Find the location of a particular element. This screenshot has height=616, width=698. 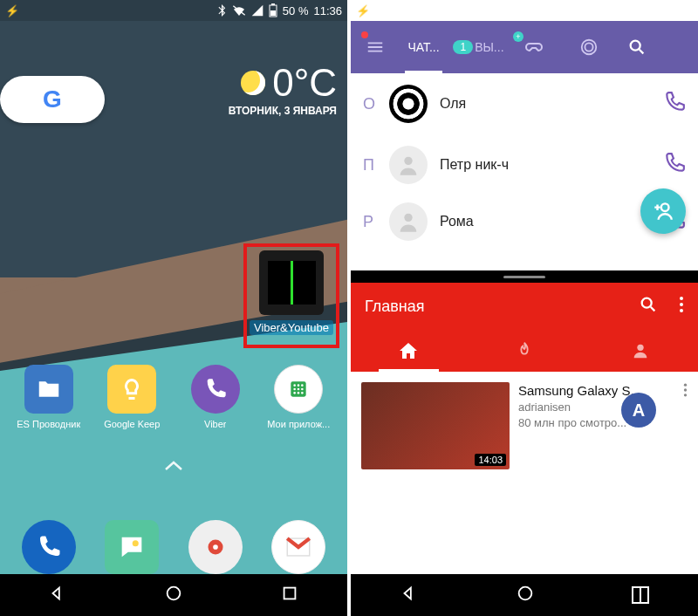

google-search-pill: G is located at coordinates (52, 99).